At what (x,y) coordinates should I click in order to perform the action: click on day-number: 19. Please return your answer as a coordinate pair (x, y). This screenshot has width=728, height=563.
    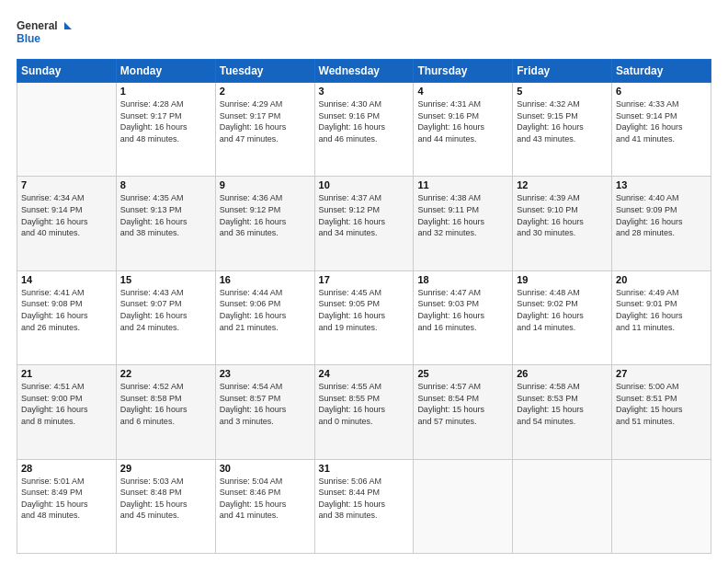
    Looking at the image, I should click on (563, 280).